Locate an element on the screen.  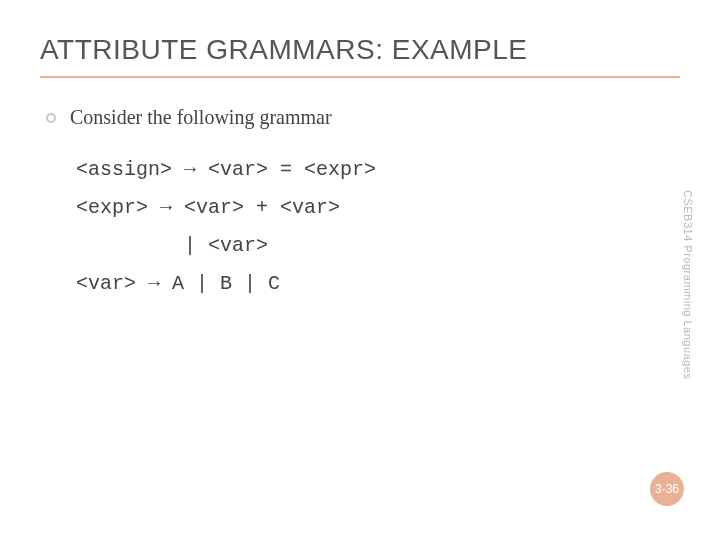
course-label: CSEB314 Programming Languages is located at coordinates (688, 284).